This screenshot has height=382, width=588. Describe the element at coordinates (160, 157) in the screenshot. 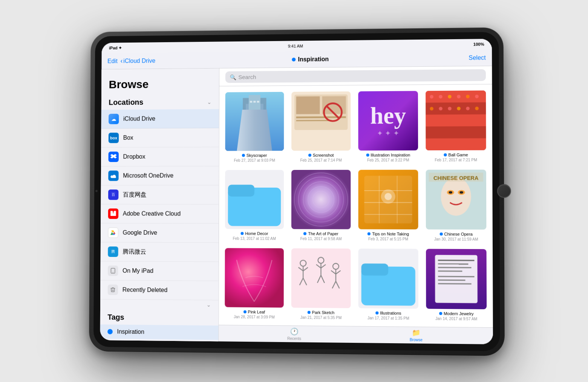

I see `sidebar-item-dropbox: Dropbox` at that location.